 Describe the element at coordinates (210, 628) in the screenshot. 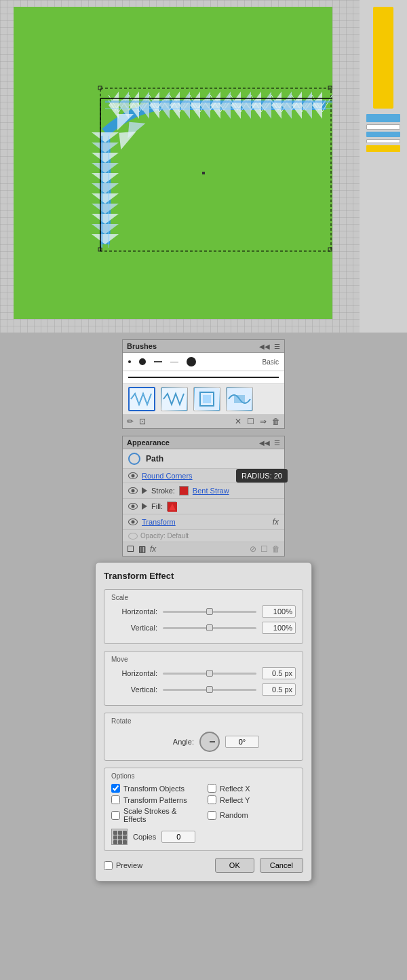

I see `scale-vertical-track` at that location.